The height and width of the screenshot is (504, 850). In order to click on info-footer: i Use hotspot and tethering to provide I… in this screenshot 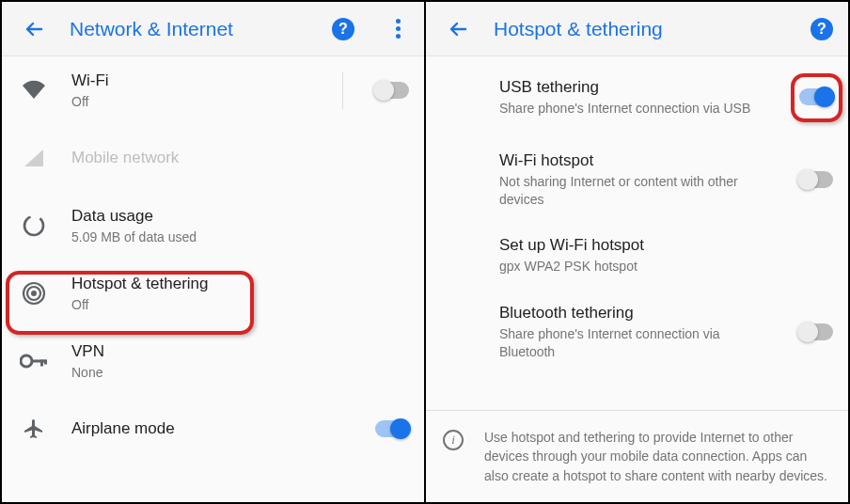, I will do `click(638, 456)`.